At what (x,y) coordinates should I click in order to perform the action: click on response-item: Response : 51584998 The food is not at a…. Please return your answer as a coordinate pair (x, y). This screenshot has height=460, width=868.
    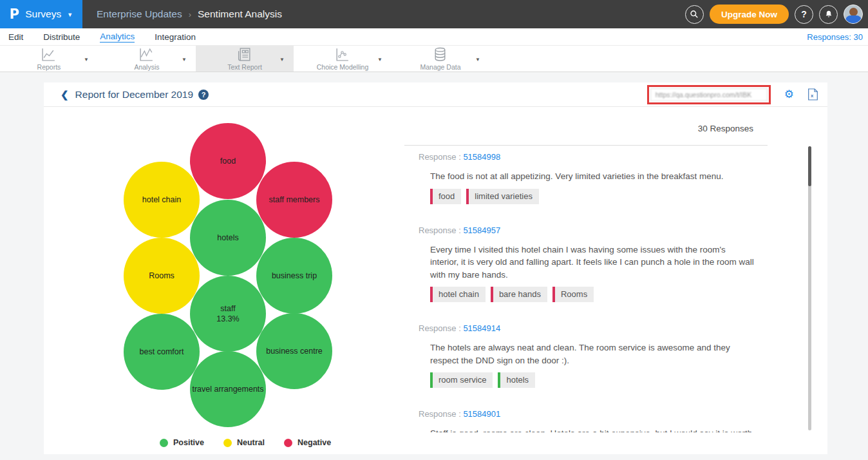
    Looking at the image, I should click on (587, 178).